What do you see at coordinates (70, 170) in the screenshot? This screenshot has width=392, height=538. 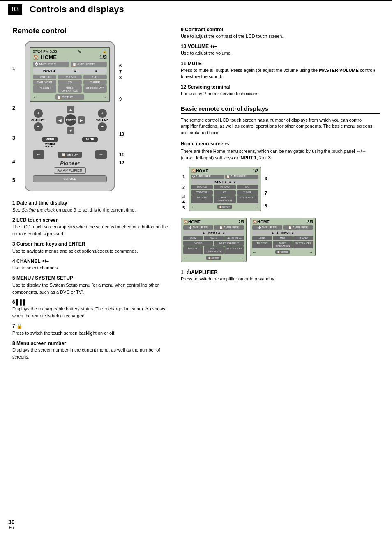 I see `av-amplifier-label: AV AMPLIFIER` at bounding box center [70, 170].